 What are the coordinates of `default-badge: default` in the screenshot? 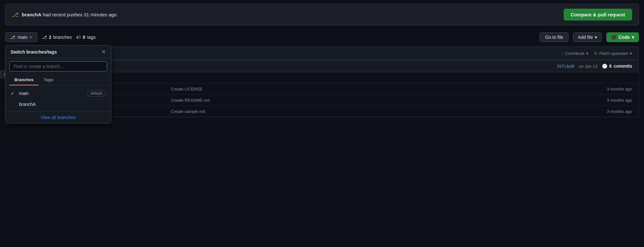 It's located at (96, 93).